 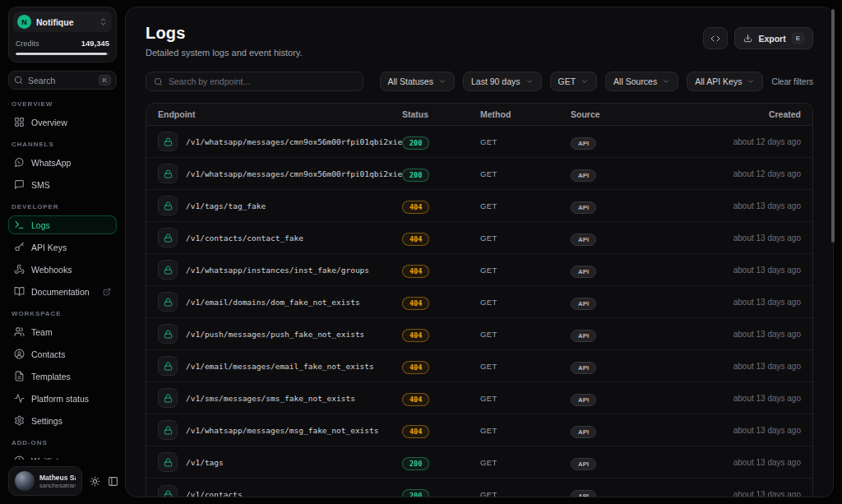 I want to click on endpoint-search-input, so click(x=261, y=81).